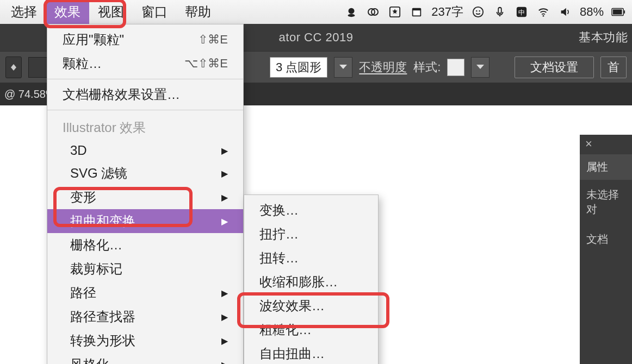 The image size is (632, 364). I want to click on properties-tab: 属性, so click(606, 167).